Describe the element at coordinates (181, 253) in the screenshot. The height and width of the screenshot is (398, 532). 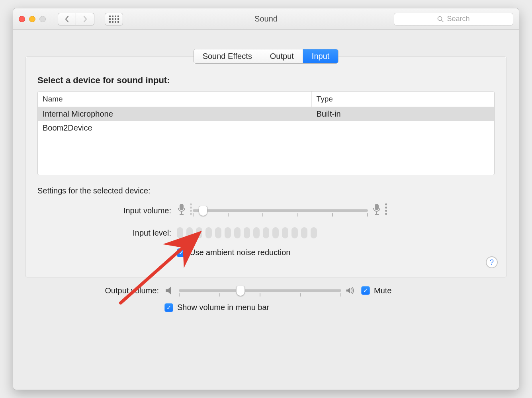
I see `noise-reduction-checkbox: ✓` at that location.